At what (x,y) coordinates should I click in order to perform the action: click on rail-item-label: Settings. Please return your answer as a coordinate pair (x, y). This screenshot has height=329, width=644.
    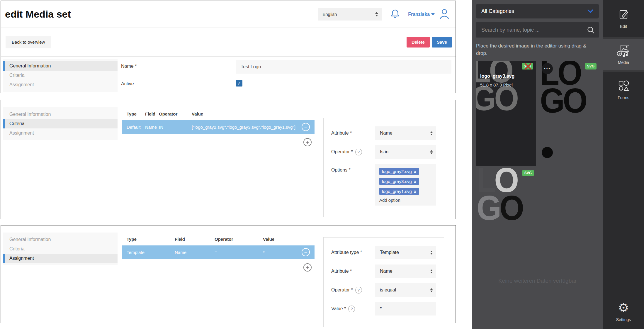
    Looking at the image, I should click on (624, 320).